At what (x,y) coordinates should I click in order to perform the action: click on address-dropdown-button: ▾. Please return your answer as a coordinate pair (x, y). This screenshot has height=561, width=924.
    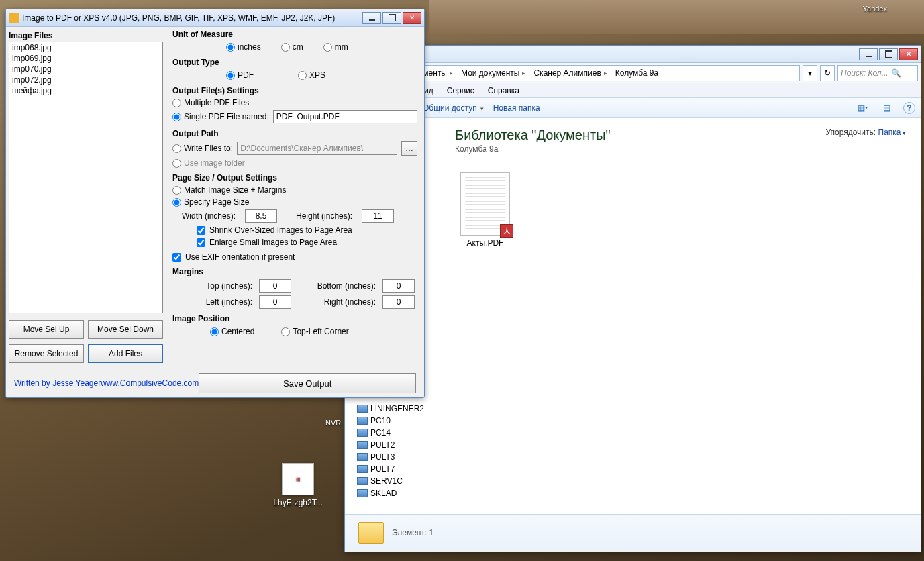
    Looking at the image, I should click on (810, 73).